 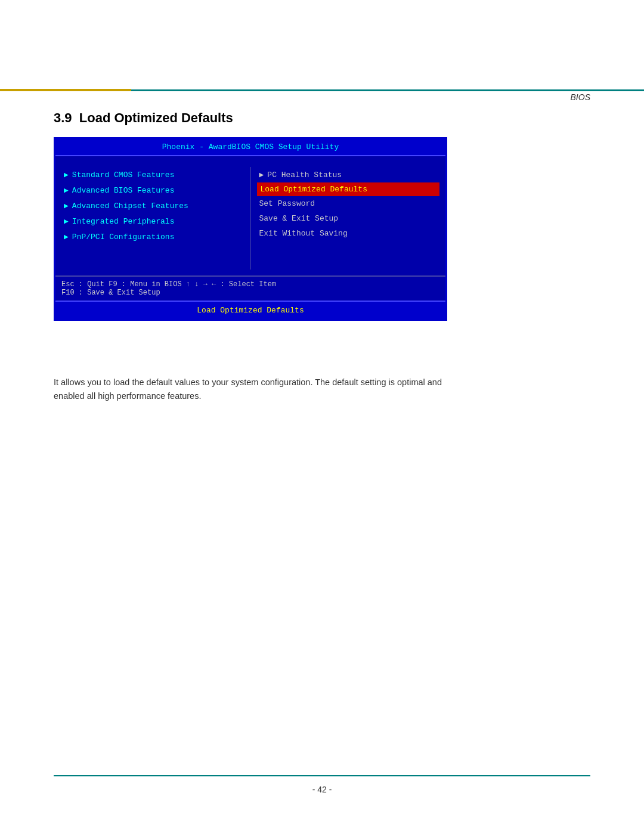 I want to click on bios-screenshot: Phoenix - AwardBIOS CMOS Setup Utility ▶…, so click(x=250, y=229).